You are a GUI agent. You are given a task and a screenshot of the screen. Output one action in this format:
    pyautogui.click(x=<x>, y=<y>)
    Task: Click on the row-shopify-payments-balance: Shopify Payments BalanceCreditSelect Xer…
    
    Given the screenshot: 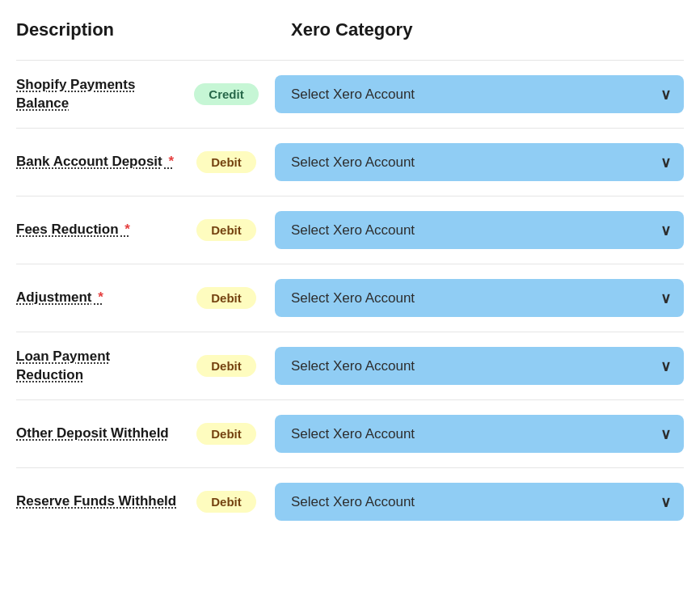 What is the action you would take?
    pyautogui.click(x=350, y=94)
    